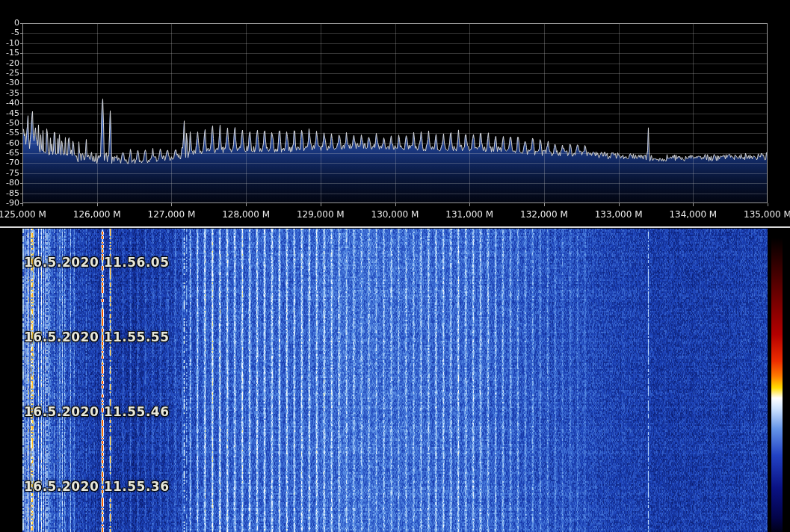 This screenshot has width=790, height=532. Describe the element at coordinates (395, 227) in the screenshot. I see `panel-separator` at that location.